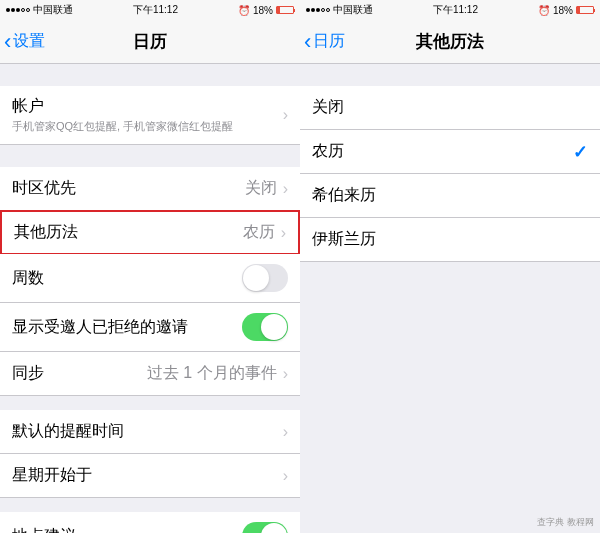 Image resolution: width=600 pixels, height=533 pixels. Describe the element at coordinates (150, 42) in the screenshot. I see `nav-bar: ‹ 设置 日历` at that location.